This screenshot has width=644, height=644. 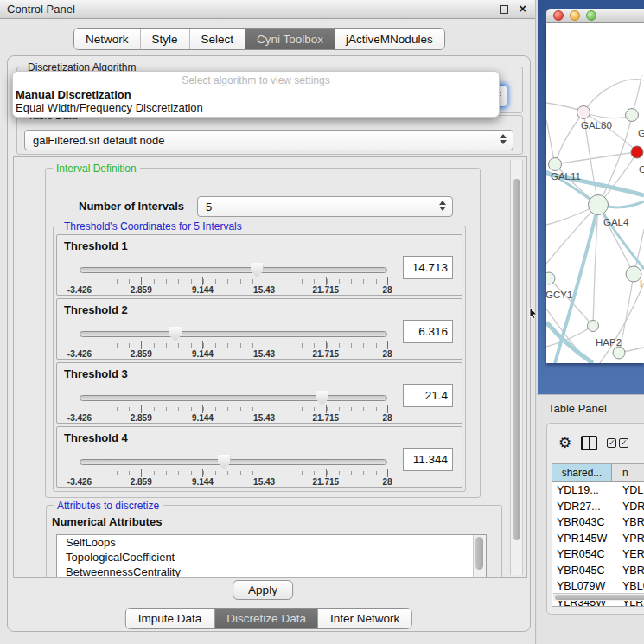 What do you see at coordinates (598, 206) in the screenshot?
I see `network-node-gal4` at bounding box center [598, 206].